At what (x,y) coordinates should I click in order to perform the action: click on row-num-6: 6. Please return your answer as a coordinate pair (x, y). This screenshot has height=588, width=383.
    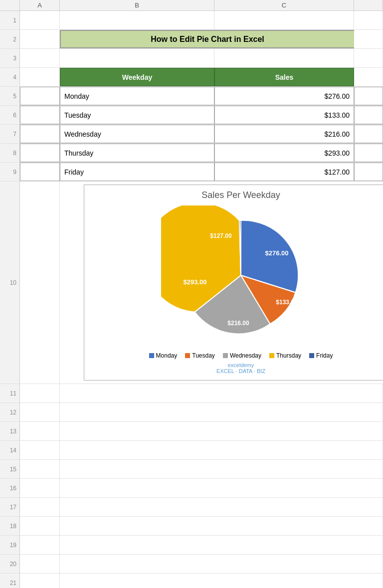
    Looking at the image, I should click on (10, 115).